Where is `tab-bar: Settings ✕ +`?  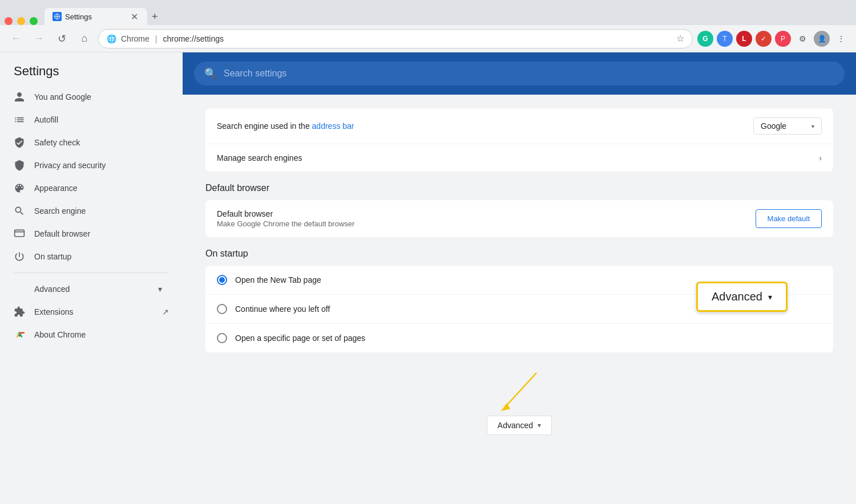 tab-bar: Settings ✕ + is located at coordinates (428, 13).